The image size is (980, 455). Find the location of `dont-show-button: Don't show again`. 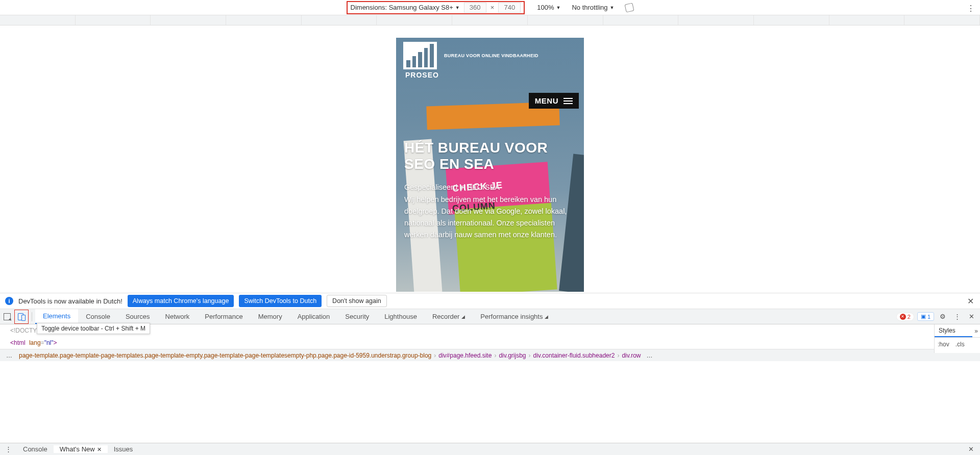

dont-show-button: Don't show again is located at coordinates (357, 301).